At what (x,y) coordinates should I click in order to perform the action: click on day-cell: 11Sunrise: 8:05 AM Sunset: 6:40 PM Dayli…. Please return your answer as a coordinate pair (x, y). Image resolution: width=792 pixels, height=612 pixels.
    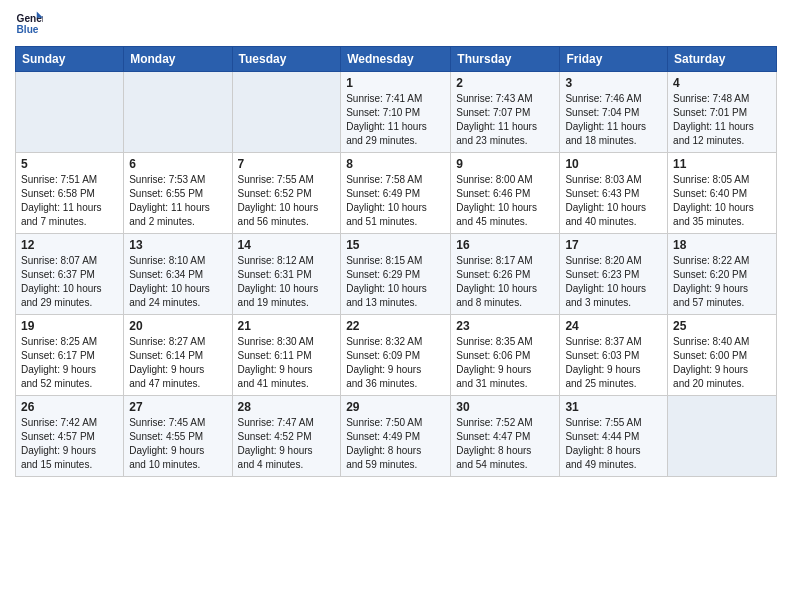
    Looking at the image, I should click on (722, 194).